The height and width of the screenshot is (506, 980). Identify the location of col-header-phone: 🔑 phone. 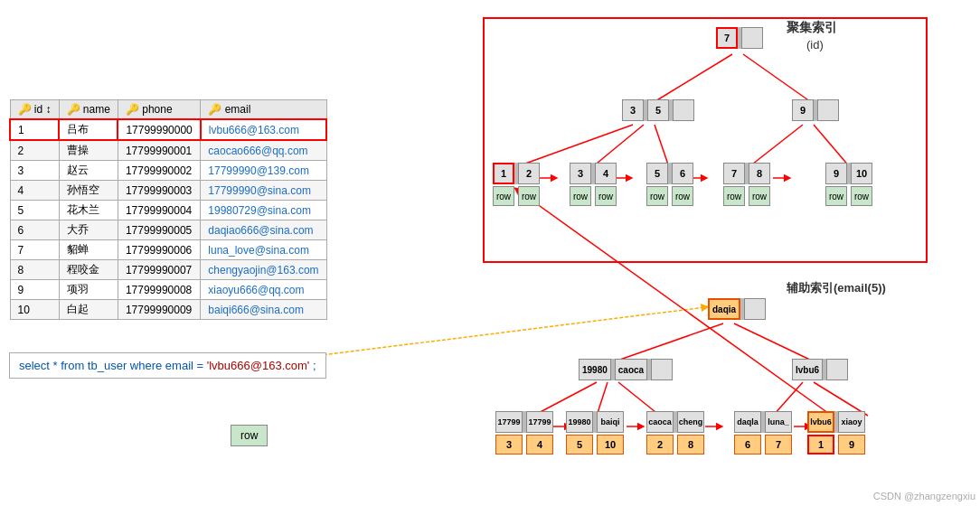
(159, 110).